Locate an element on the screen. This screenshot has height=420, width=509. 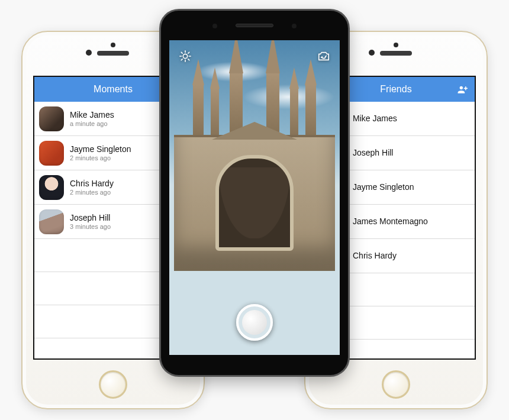
moment-name: Joseph Hill is located at coordinates (90, 218).